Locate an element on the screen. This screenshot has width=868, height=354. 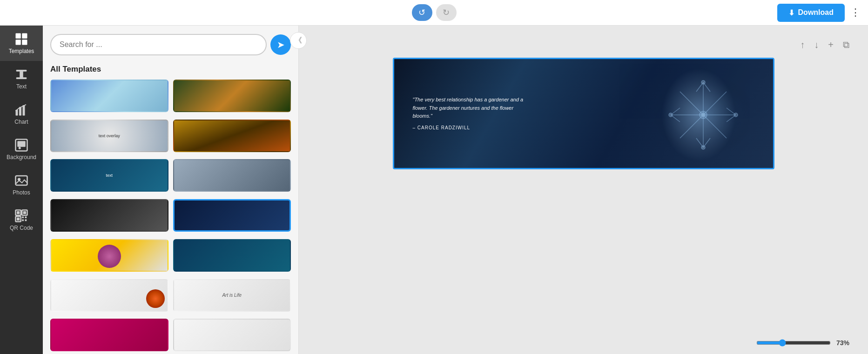
template-thumb-3: text overlay is located at coordinates (109, 136).